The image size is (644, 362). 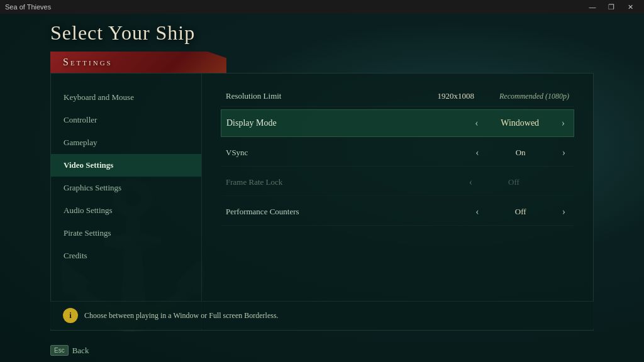 I want to click on sidebar-item-keyboard-mouse: Keyboard and Mouse, so click(x=126, y=97).